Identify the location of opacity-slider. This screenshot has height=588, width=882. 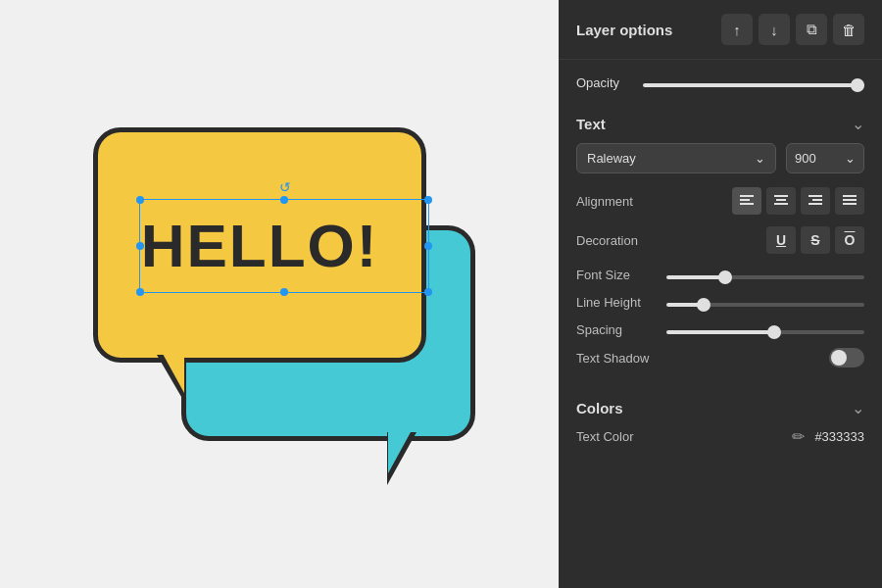
(754, 85).